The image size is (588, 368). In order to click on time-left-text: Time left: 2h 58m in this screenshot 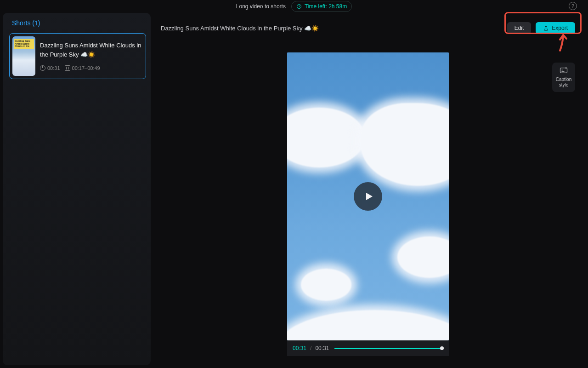, I will do `click(326, 6)`.